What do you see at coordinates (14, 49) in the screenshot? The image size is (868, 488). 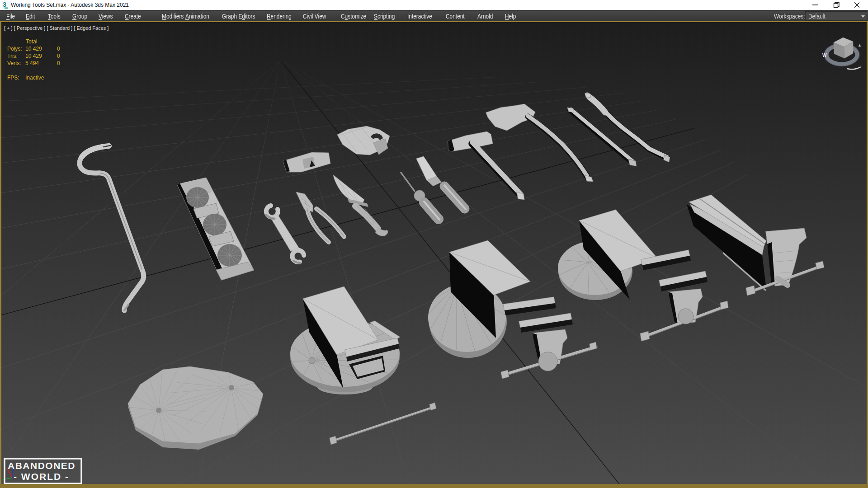 I see `svg-text: Polys:` at bounding box center [14, 49].